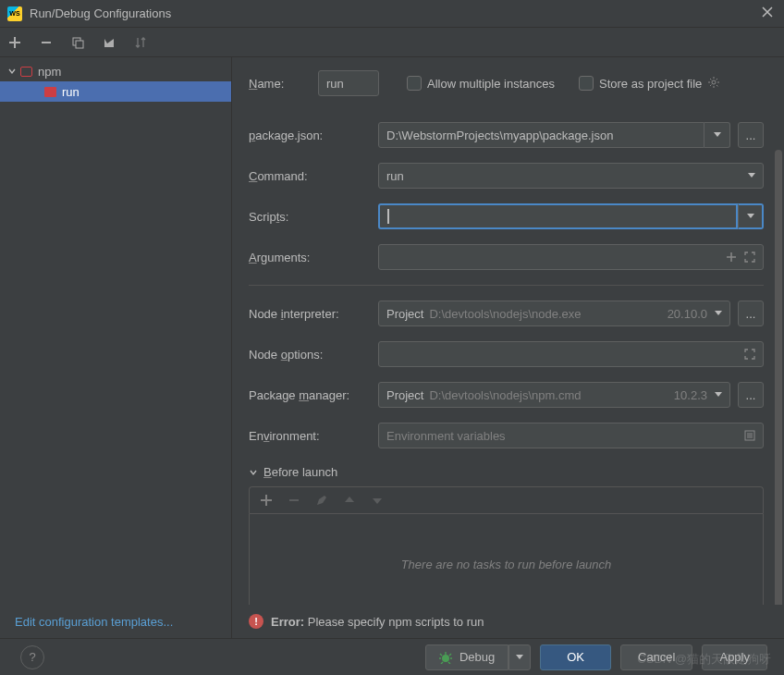  Describe the element at coordinates (116, 92) in the screenshot. I see `tree-node-run: run` at that location.